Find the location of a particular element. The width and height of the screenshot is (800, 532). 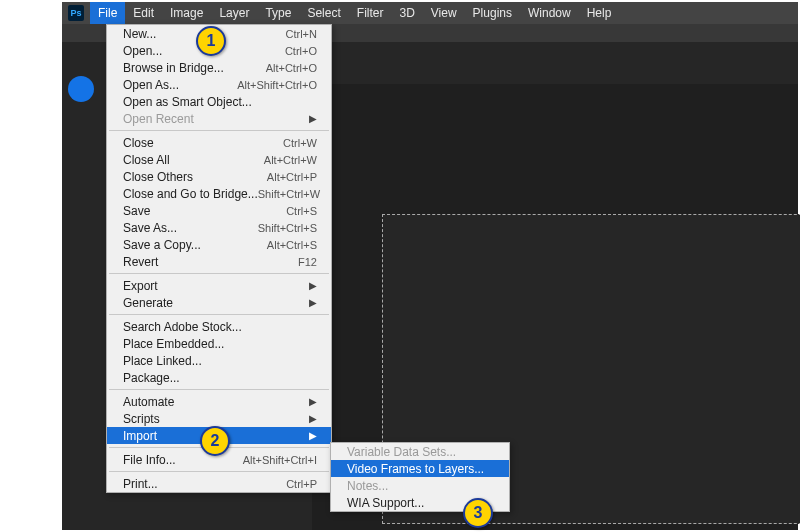

menu-item-label: Notes... is located at coordinates (368, 486).